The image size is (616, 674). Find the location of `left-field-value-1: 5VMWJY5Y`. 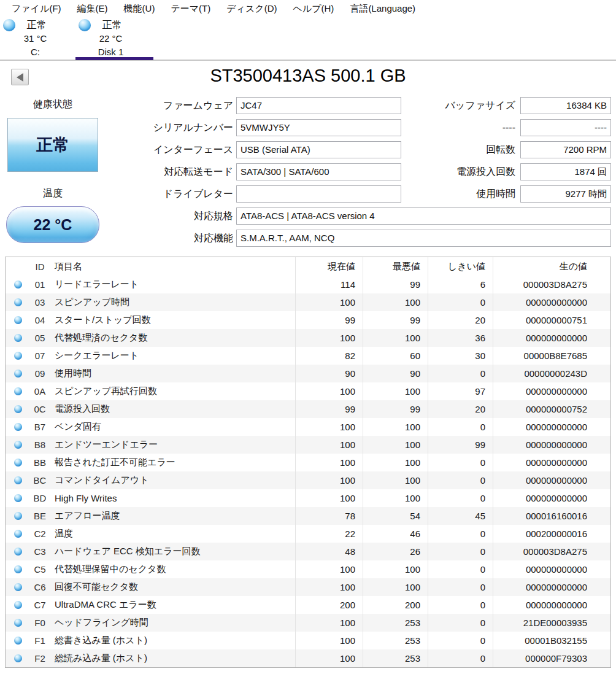

left-field-value-1: 5VMWJY5Y is located at coordinates (319, 128).